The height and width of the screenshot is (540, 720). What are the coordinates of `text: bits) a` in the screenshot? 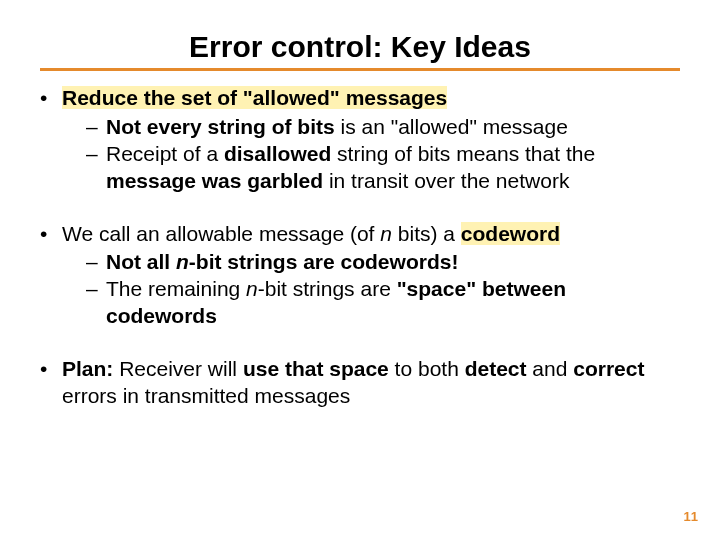 It's located at (426, 234).